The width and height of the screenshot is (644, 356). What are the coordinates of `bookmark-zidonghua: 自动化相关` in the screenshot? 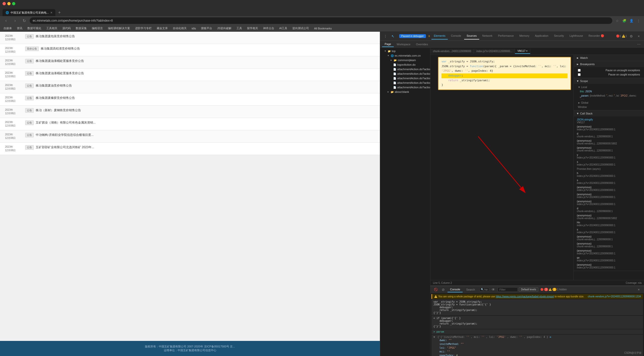 It's located at (180, 28).